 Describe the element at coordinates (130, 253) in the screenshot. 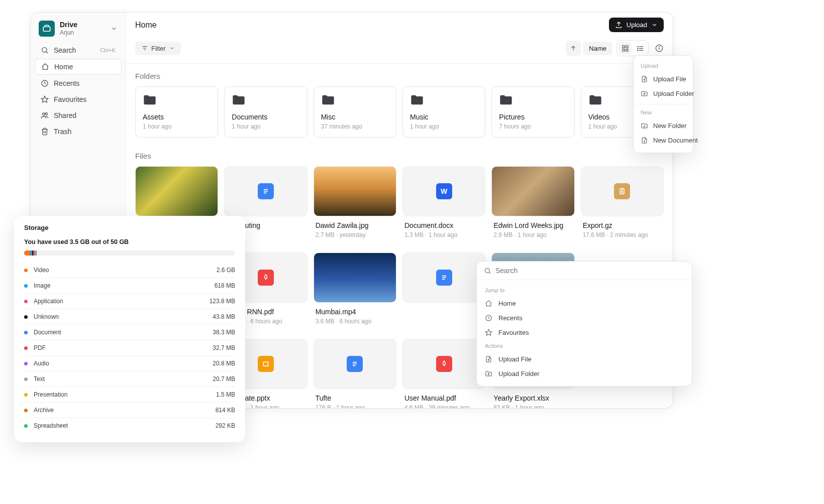

I see `storage-bar` at that location.